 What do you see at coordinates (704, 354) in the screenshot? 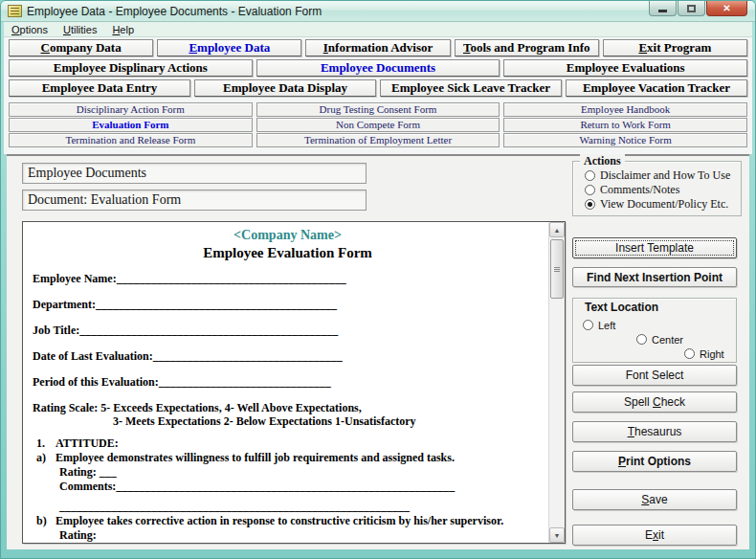
I see `radio-text-right: Right` at bounding box center [704, 354].